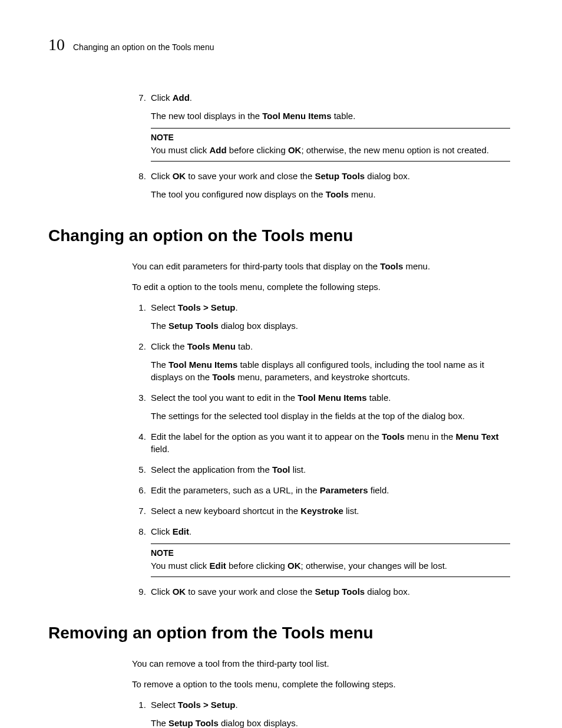 Image resolution: width=562 pixels, height=728 pixels. What do you see at coordinates (321, 664) in the screenshot?
I see `intro-paragraph: You can remove a tool from the third-par…` at bounding box center [321, 664].